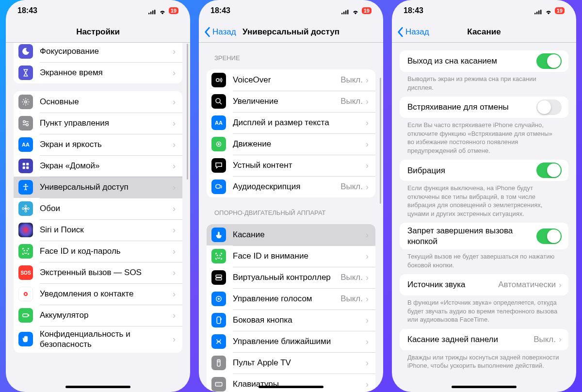 The image size is (582, 392). What do you see at coordinates (26, 230) in the screenshot?
I see `siri-icon` at bounding box center [26, 230].